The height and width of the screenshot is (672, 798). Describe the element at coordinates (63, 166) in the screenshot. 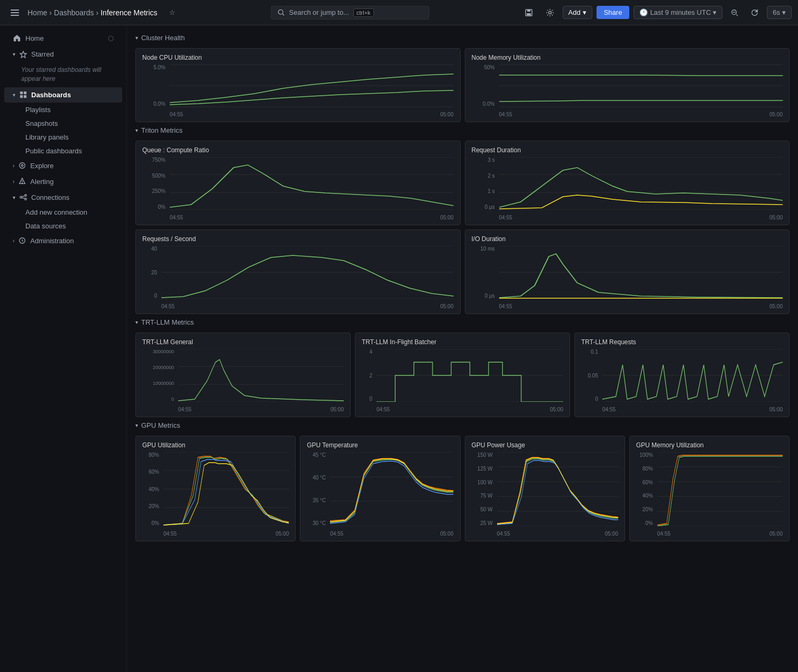

I see `sidebar-explore-group: › Explore` at that location.